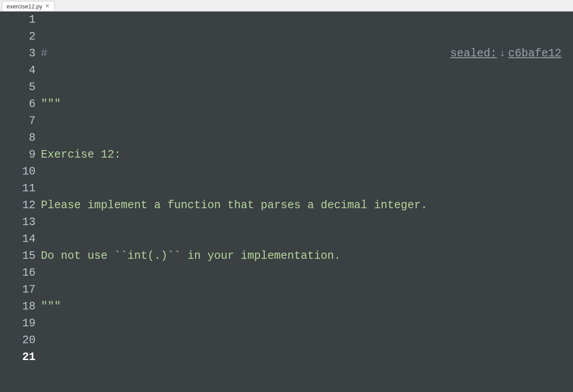 The width and height of the screenshot is (573, 392). Describe the element at coordinates (20, 37) in the screenshot. I see `line-number: 2` at that location.